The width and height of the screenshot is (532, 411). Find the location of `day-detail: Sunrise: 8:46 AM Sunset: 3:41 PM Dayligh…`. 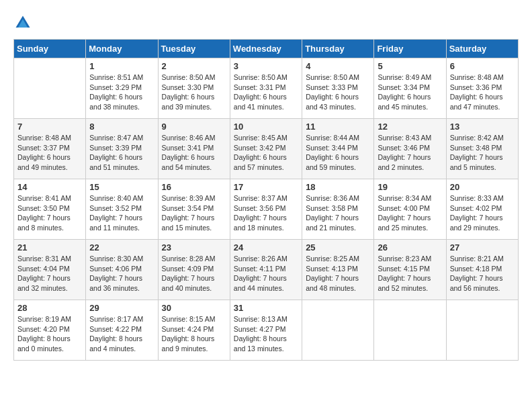

day-detail: Sunrise: 8:46 AM Sunset: 3:41 PM Dayligh… is located at coordinates (194, 153).